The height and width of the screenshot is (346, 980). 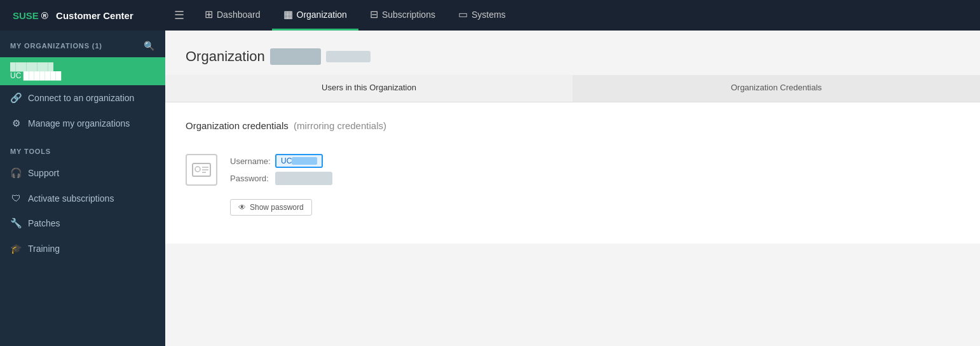 What do you see at coordinates (201, 170) in the screenshot?
I see `id-card-svg` at bounding box center [201, 170].